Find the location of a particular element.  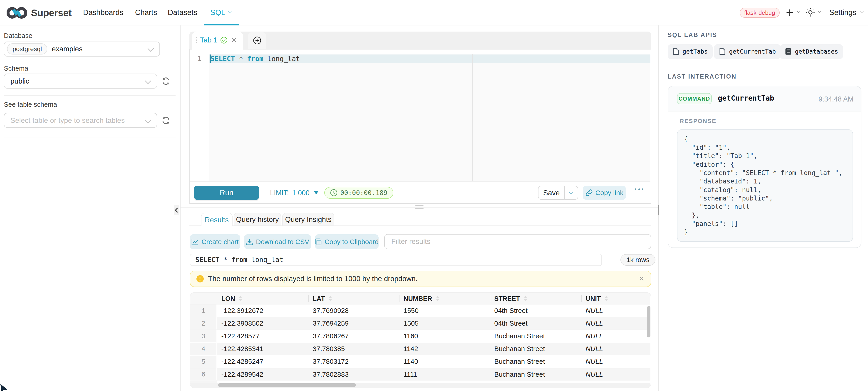

drag-handle-icon is located at coordinates (197, 40).